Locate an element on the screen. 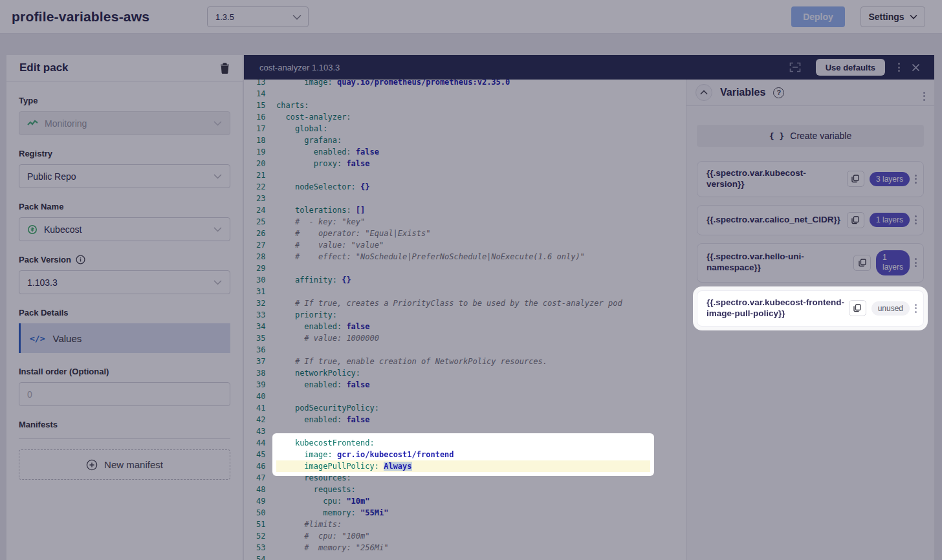 This screenshot has height=560, width=942. code-line: charts: is located at coordinates (481, 105).